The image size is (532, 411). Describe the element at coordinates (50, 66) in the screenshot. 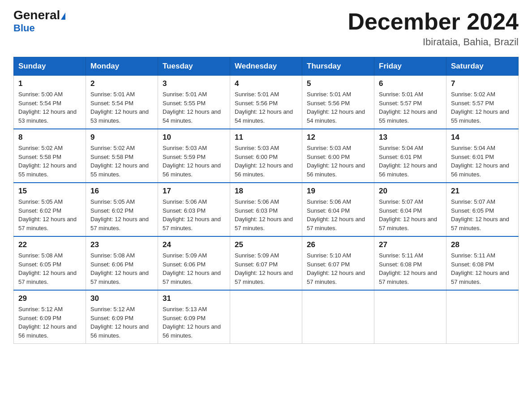

I see `weekday-header-sunday: Sunday` at that location.